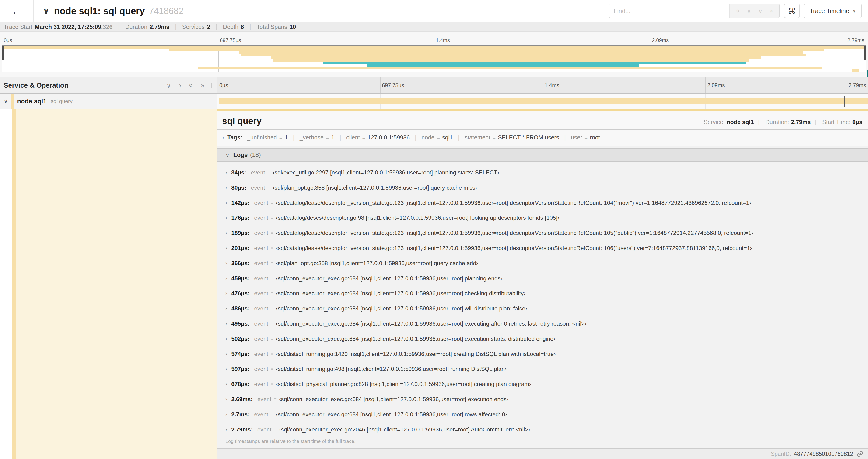  Describe the element at coordinates (203, 86) in the screenshot. I see `expand-all-icon: »` at that location.